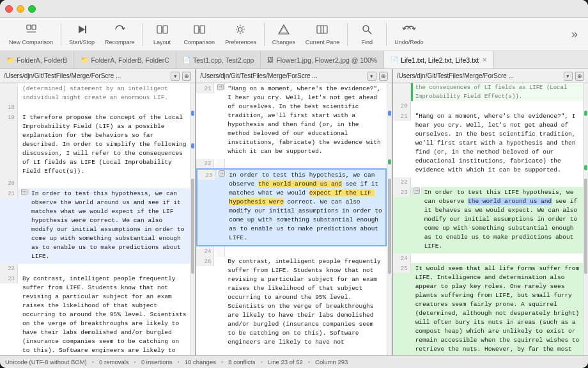 This screenshot has width=588, height=368. Describe the element at coordinates (242, 362) in the screenshot. I see `status-conflicts: 8 conflicts` at that location.